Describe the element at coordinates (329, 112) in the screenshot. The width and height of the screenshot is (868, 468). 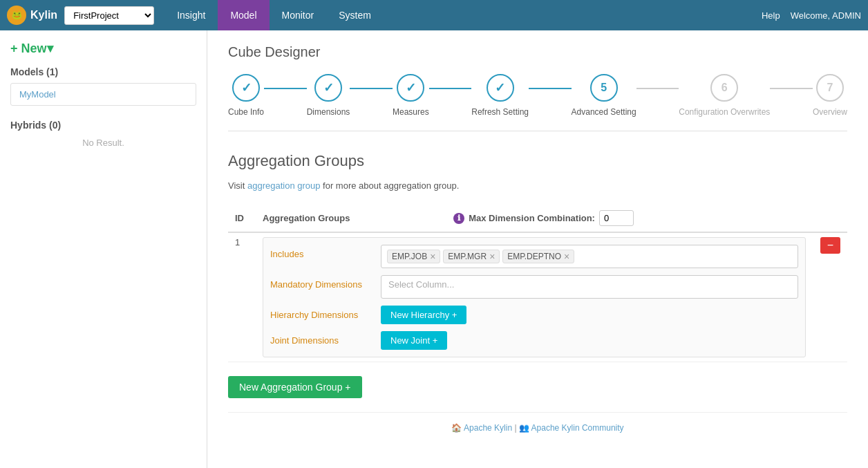
I see `step-2-label: Dimensions` at that location.